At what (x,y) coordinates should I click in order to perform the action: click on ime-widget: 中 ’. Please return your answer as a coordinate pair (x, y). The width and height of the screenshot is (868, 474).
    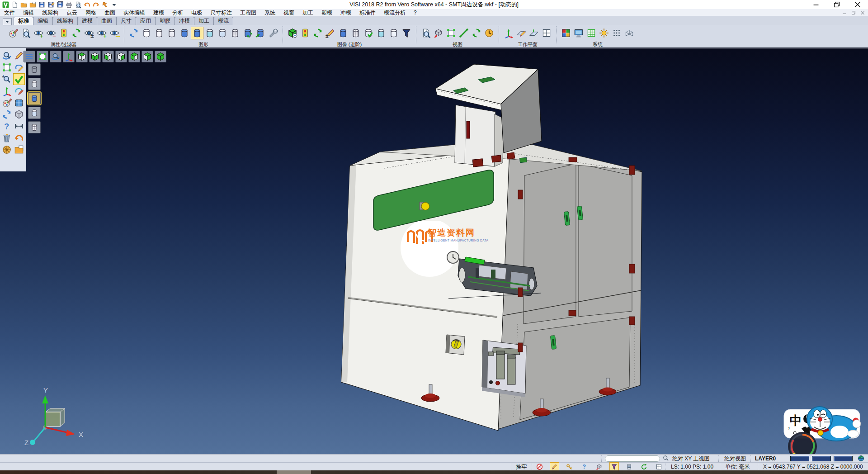
    Looking at the image, I should click on (822, 405).